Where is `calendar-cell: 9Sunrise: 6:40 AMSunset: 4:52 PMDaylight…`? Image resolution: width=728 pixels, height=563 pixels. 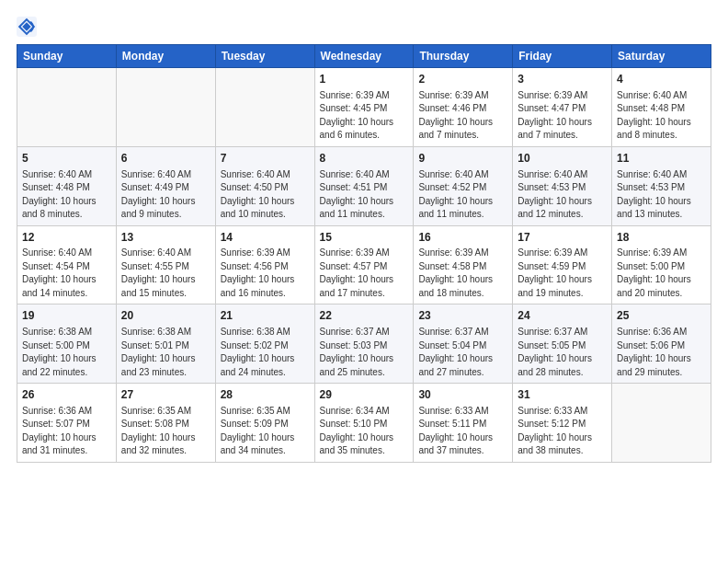
calendar-cell: 9Sunrise: 6:40 AMSunset: 4:52 PMDaylight… is located at coordinates (463, 186).